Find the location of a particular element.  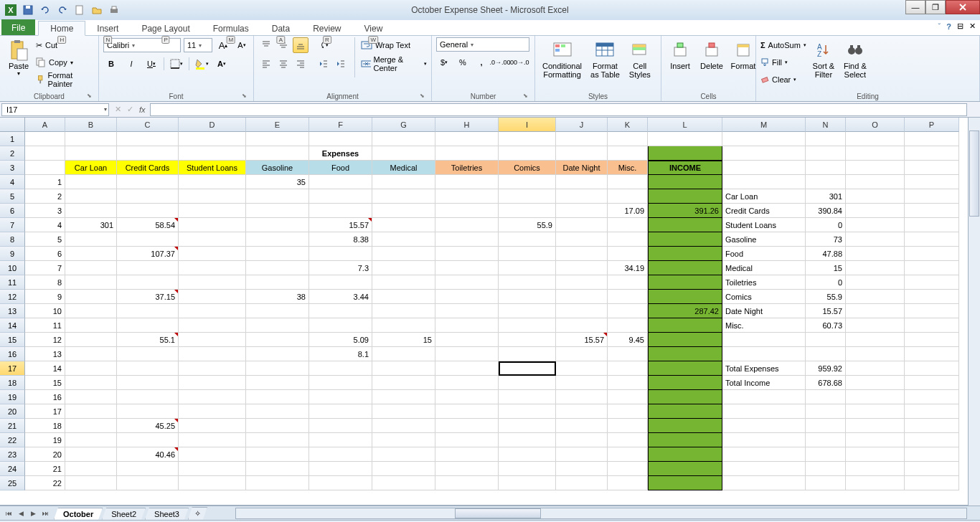

row-header-3: 3 is located at coordinates (13, 168).